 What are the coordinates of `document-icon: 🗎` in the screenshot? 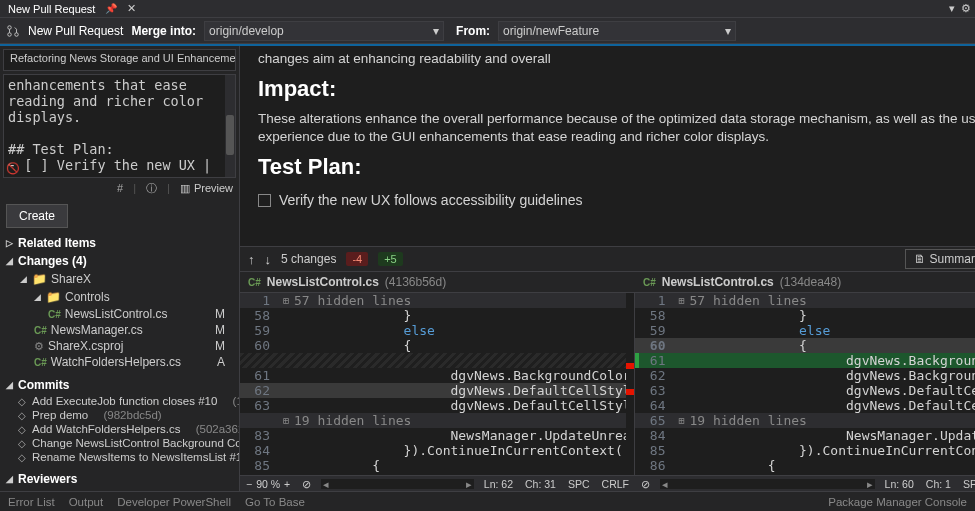 It's located at (920, 259).